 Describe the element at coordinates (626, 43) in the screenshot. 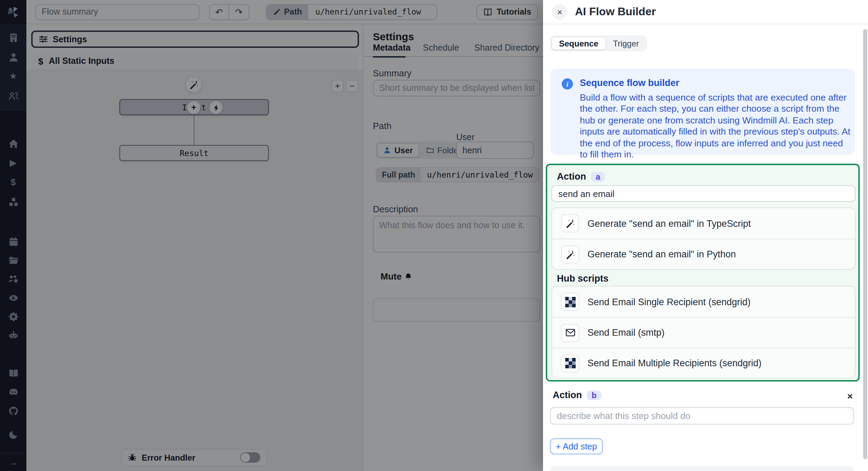

I see `tab-trigger: Trigger` at that location.